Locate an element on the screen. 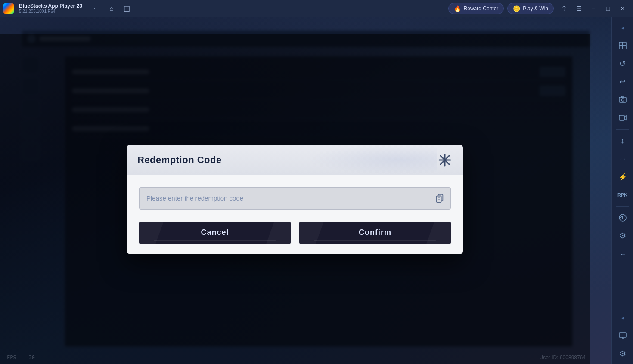  home-button: ⌂ is located at coordinates (112, 9).